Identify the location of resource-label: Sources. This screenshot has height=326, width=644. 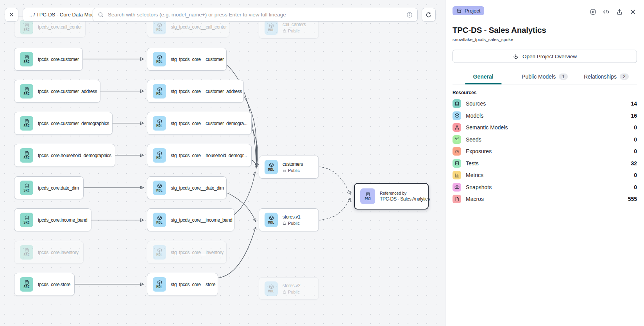
(546, 104).